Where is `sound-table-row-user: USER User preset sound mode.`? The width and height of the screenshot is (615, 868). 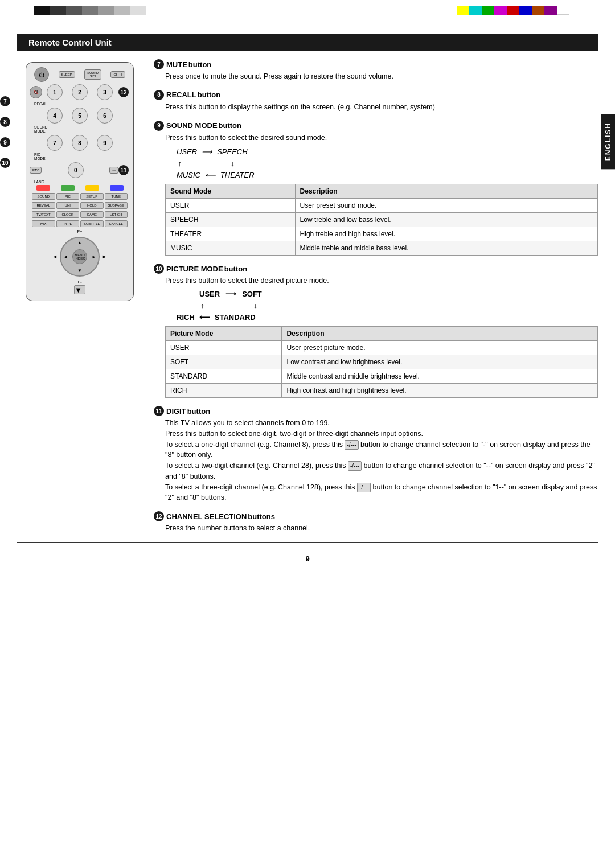 sound-table-row-user: USER User preset sound mode. is located at coordinates (382, 206).